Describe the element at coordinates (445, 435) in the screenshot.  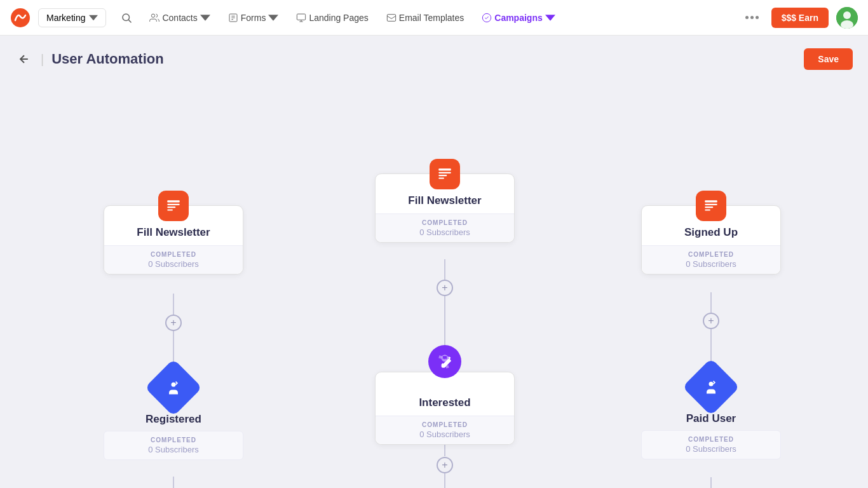
I see `interested-count: 0 Subscribers` at that location.